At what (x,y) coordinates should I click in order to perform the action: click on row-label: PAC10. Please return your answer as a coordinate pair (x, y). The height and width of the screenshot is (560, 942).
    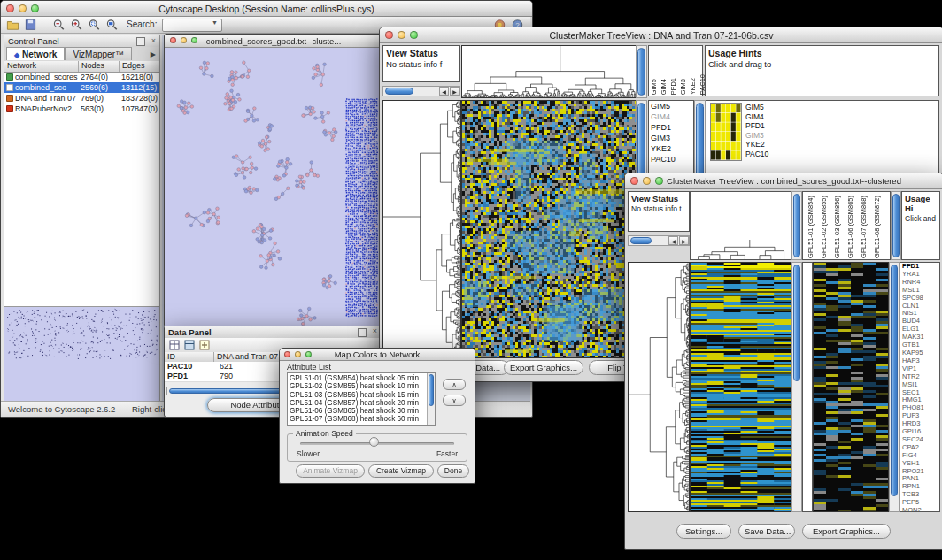
    Looking at the image, I should click on (671, 159).